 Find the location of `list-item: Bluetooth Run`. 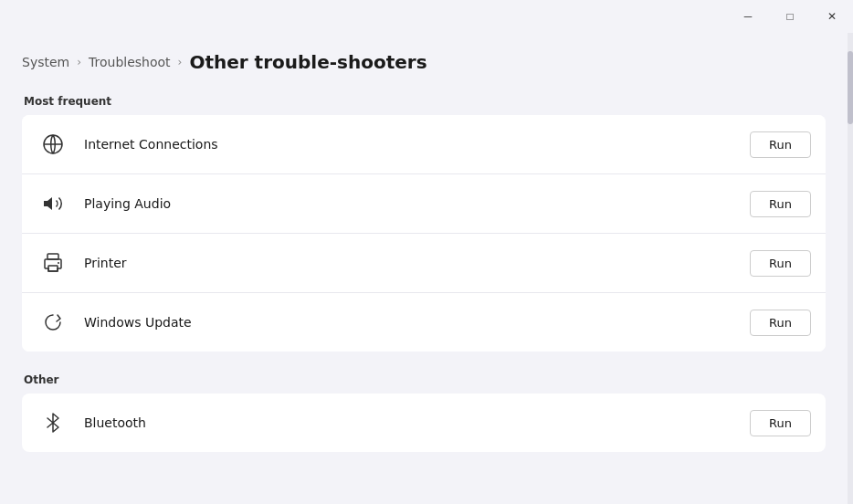

list-item: Bluetooth Run is located at coordinates (424, 423).